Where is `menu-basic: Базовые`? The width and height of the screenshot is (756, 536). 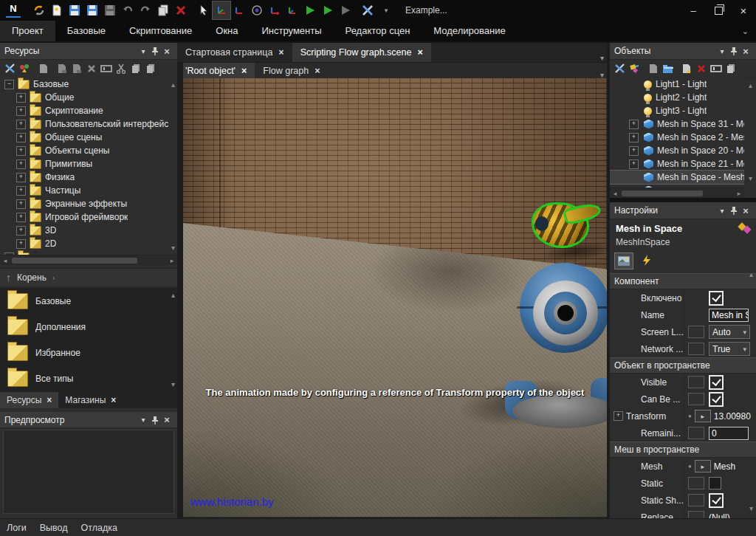
menu-basic: Базовые is located at coordinates (86, 31).